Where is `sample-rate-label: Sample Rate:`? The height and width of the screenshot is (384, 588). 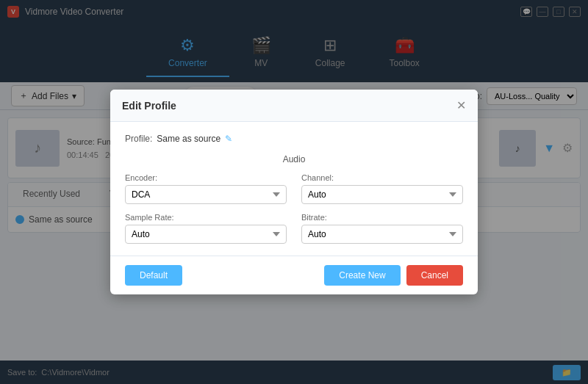
sample-rate-label: Sample Rate: is located at coordinates (206, 217).